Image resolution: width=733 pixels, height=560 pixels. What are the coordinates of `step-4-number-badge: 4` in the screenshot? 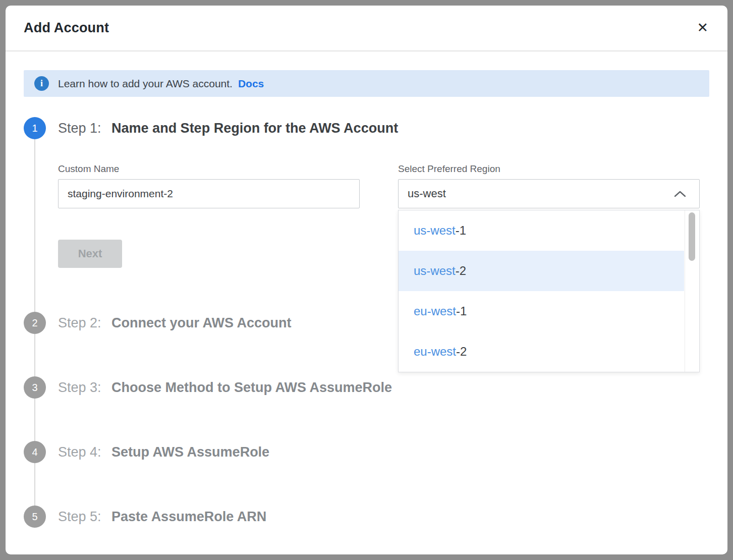 It's located at (35, 452).